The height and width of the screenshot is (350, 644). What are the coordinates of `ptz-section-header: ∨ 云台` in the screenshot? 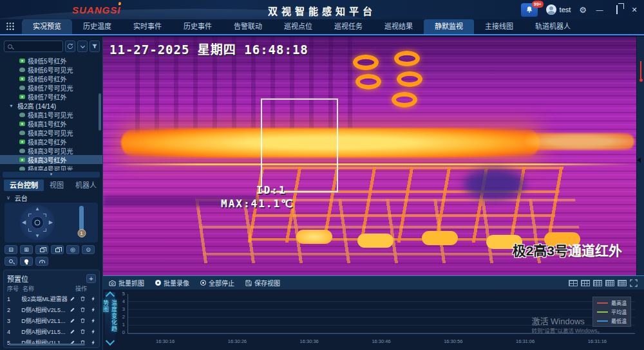 It's located at (17, 198).